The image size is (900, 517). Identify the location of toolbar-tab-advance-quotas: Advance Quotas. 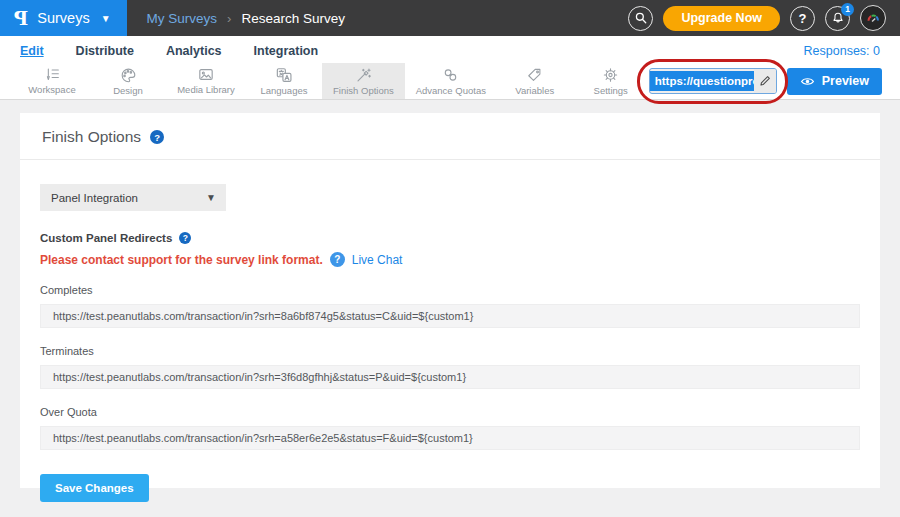
(451, 81).